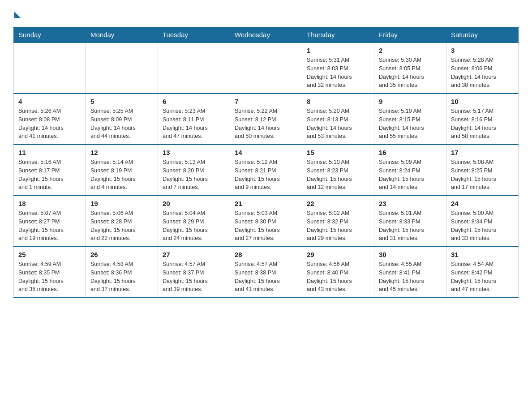  I want to click on calendar-day-cell: 12Sunrise: 5:14 AM Sunset: 8:19 PM Dayli…, so click(122, 170).